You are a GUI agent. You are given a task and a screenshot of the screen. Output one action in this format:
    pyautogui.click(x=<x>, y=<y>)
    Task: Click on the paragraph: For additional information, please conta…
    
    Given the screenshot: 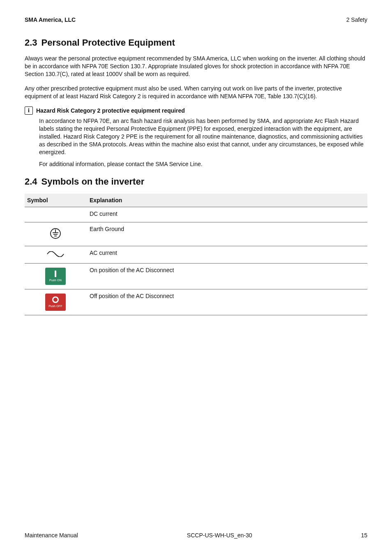 What is the action you would take?
    pyautogui.click(x=203, y=164)
    